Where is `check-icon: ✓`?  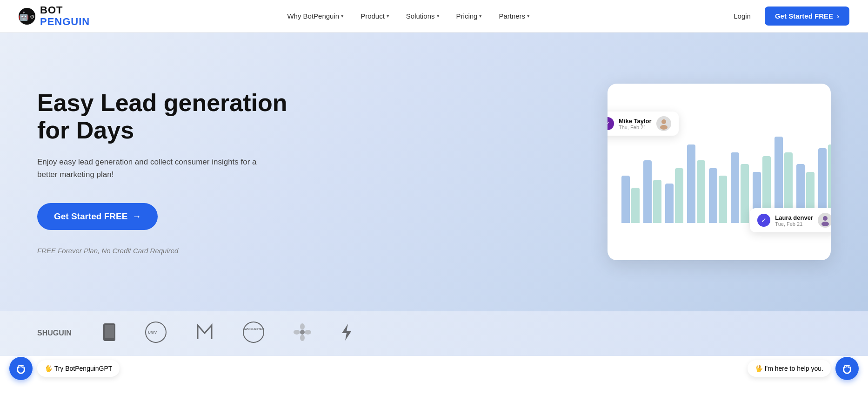
check-icon: ✓ is located at coordinates (611, 124).